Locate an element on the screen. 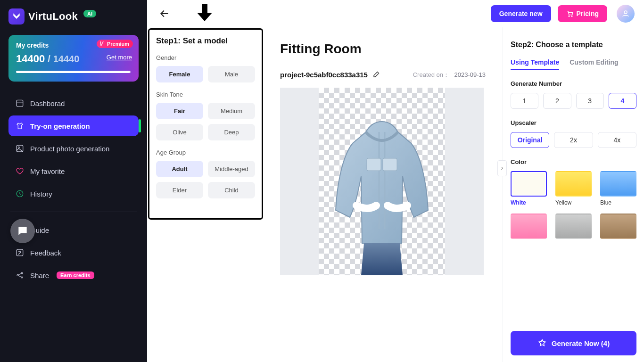 Image resolution: width=644 pixels, height=362 pixels. color-blue: Blue is located at coordinates (619, 189).